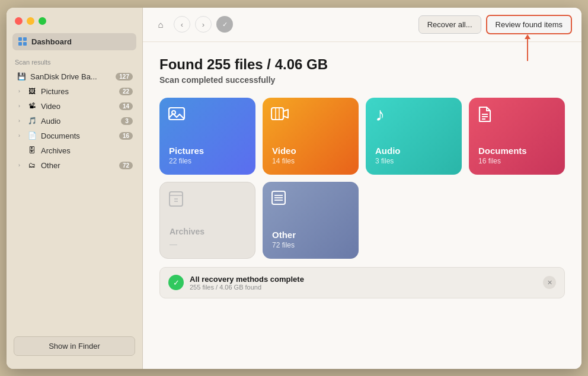 This screenshot has width=588, height=376. I want to click on sidebar-item-audio: › 🎵 Audio 3, so click(75, 121).